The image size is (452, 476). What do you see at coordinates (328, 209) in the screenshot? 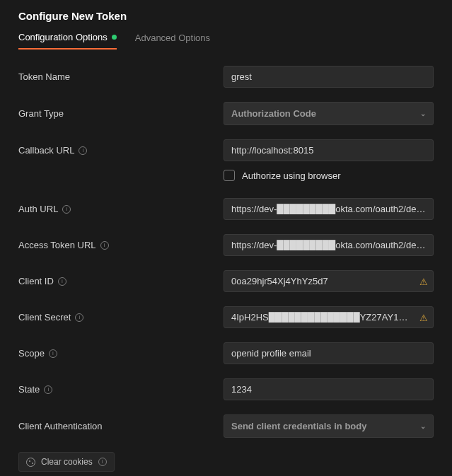
I see `auth-url-input` at bounding box center [328, 209].